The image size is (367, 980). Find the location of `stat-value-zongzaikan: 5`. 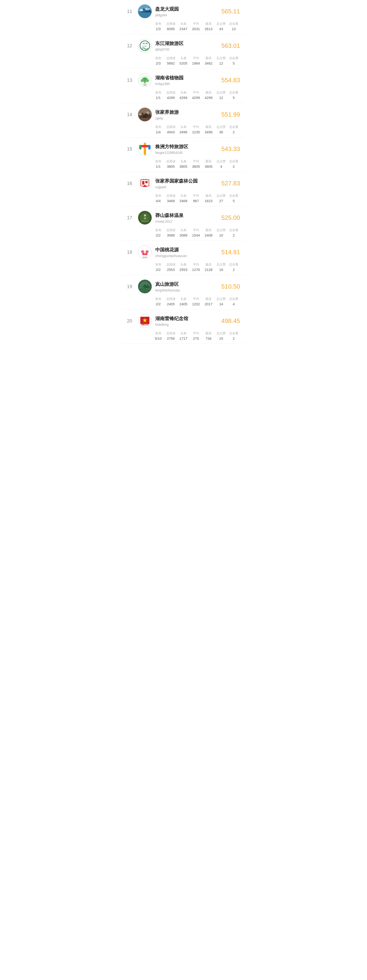

stat-value-zongzaikan: 5 is located at coordinates (234, 201).